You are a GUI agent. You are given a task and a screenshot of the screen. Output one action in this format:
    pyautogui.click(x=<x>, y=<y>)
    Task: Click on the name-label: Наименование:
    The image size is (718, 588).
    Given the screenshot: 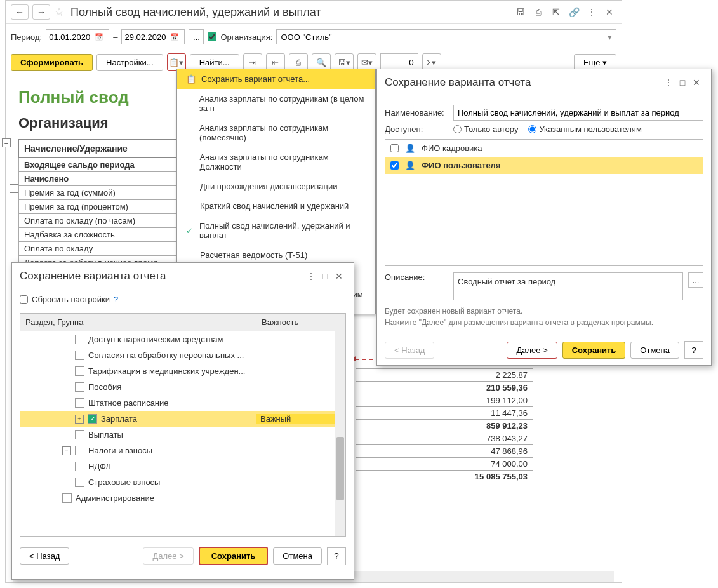 What is the action you would take?
    pyautogui.click(x=416, y=113)
    